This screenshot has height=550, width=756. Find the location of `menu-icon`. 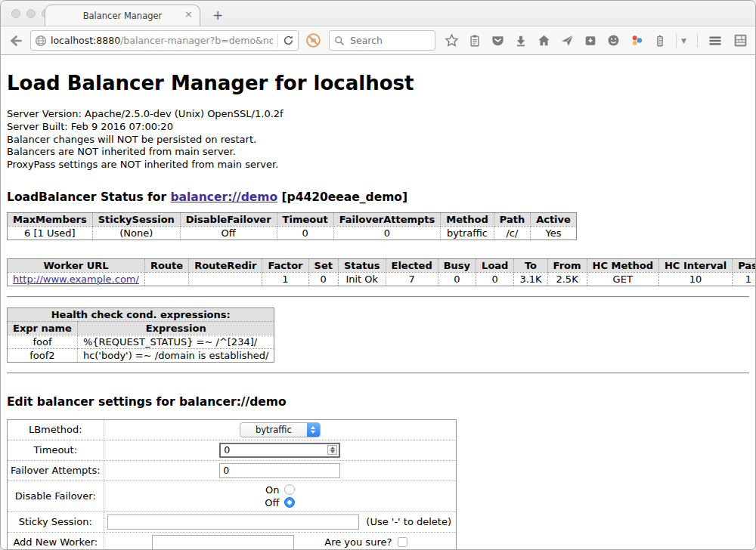

menu-icon is located at coordinates (715, 41).